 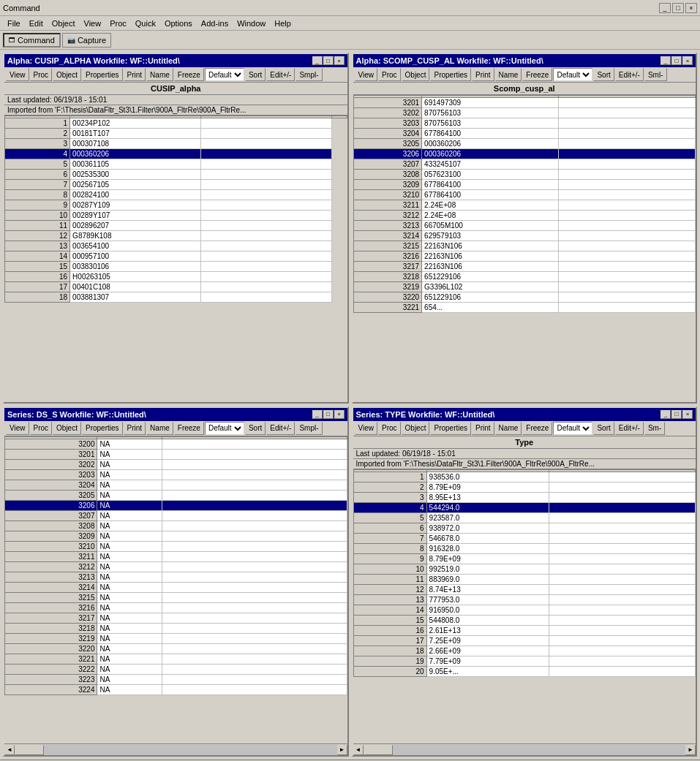 I want to click on table-row: 10992519.0, so click(x=524, y=569).